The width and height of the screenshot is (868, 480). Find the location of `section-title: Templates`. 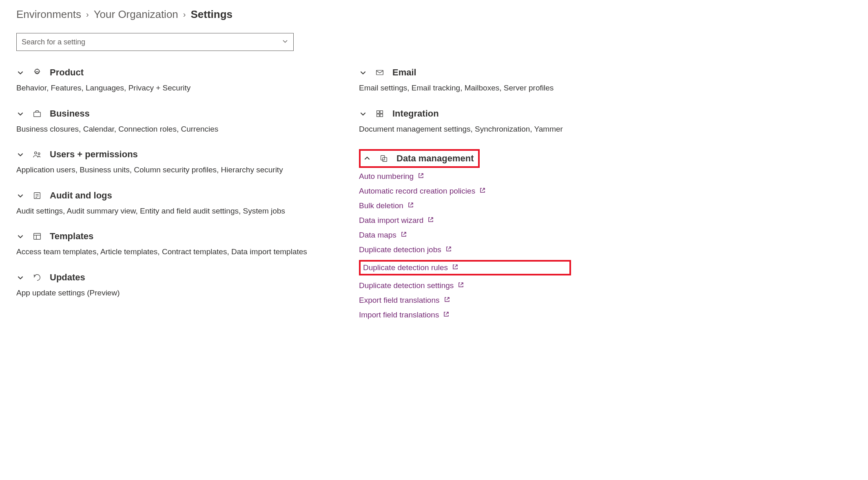

section-title: Templates is located at coordinates (72, 236).